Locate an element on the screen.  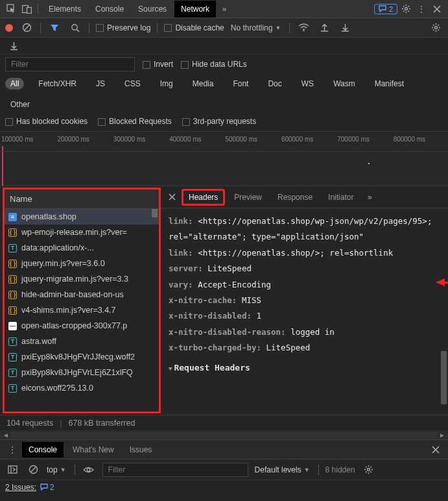
third-party-checkbox: 3rd-party requests is located at coordinates (219, 121).